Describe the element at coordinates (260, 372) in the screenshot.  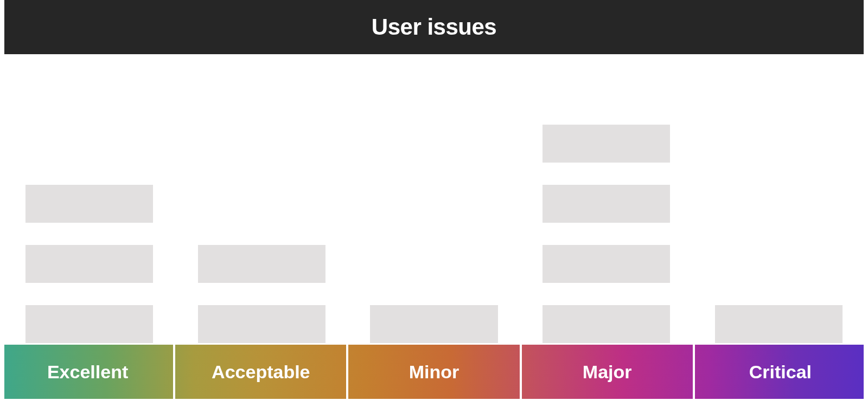
I see `axis-label-acceptable: Acceptable` at that location.